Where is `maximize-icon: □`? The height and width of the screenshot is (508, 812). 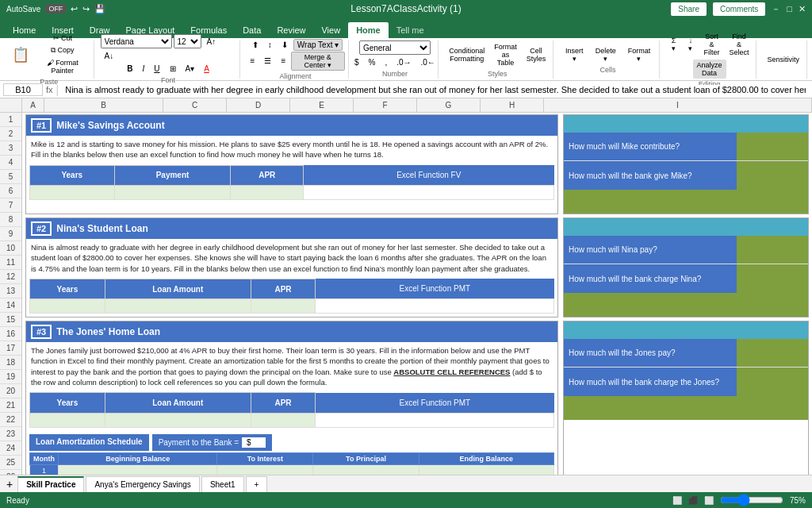 maximize-icon: □ is located at coordinates (790, 9).